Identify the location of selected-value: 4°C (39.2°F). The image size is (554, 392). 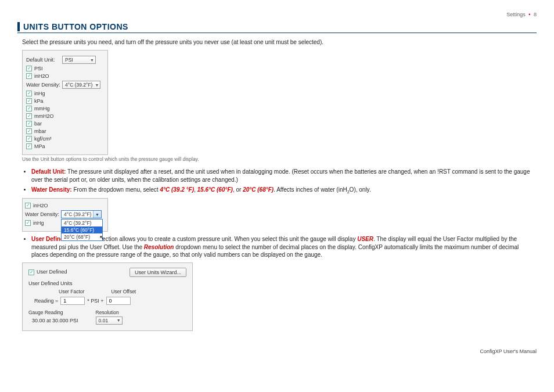
(78, 214).